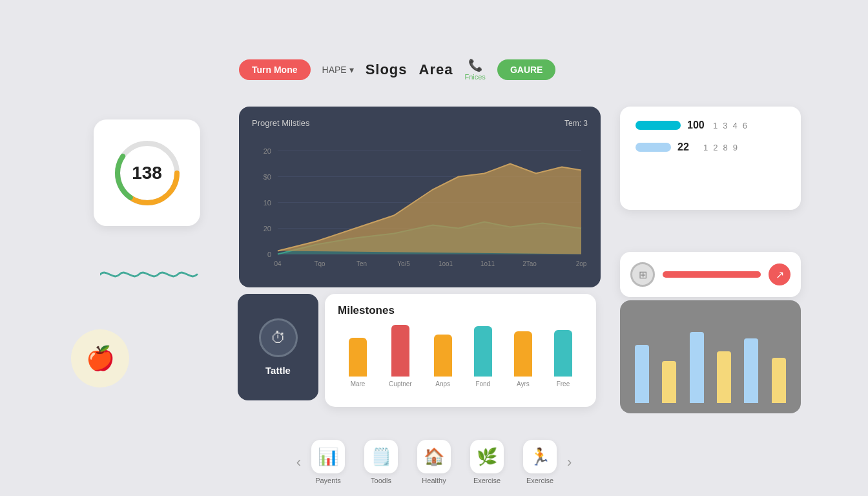 The height and width of the screenshot is (496, 868). Describe the element at coordinates (721, 147) in the screenshot. I see `legend-nums-2: 1 2 8 9` at that location.